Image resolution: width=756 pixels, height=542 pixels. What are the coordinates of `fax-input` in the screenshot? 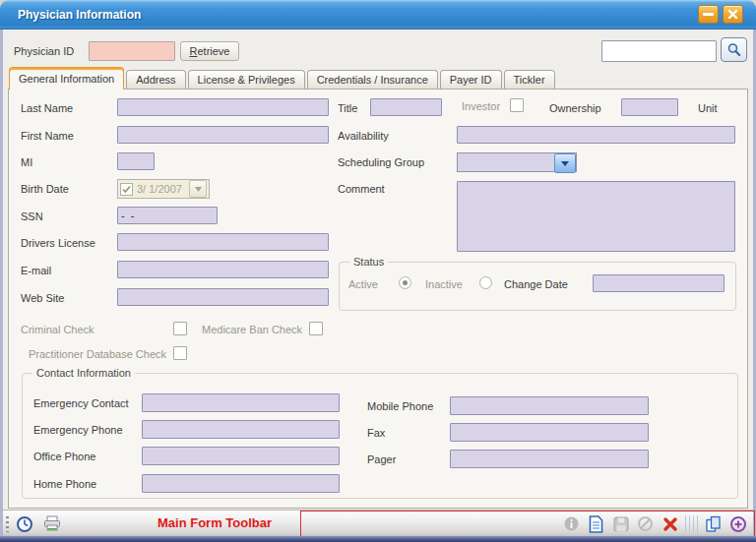 It's located at (549, 433).